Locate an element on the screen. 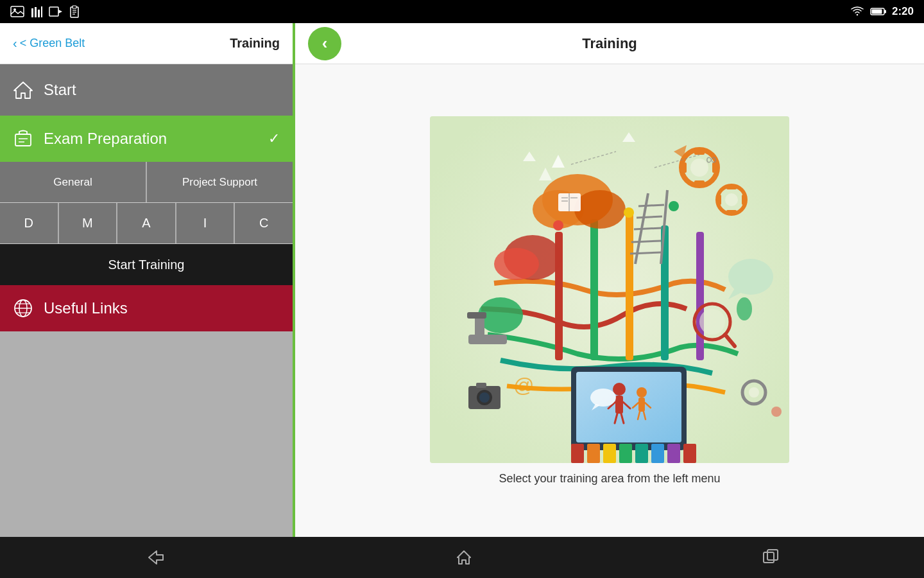 This screenshot has width=924, height=578. back-to-green-belt: ‹ < Green Belt is located at coordinates (49, 44).